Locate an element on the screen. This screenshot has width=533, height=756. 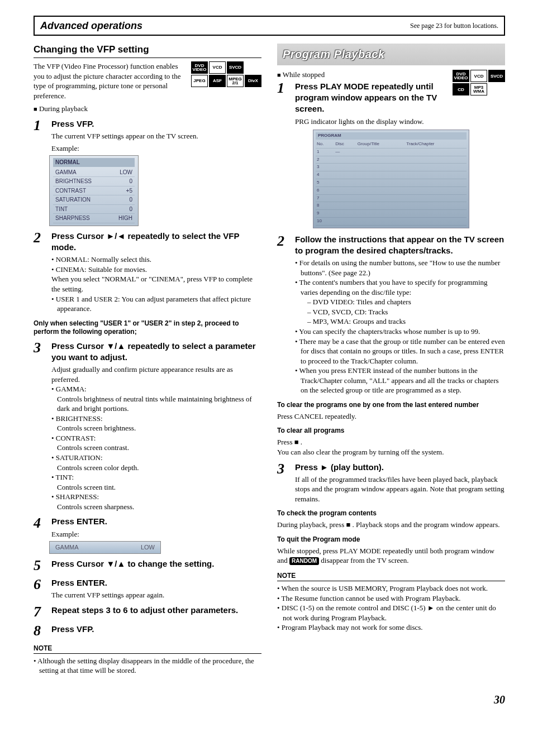
badge-asf: ASF is located at coordinates (217, 81).